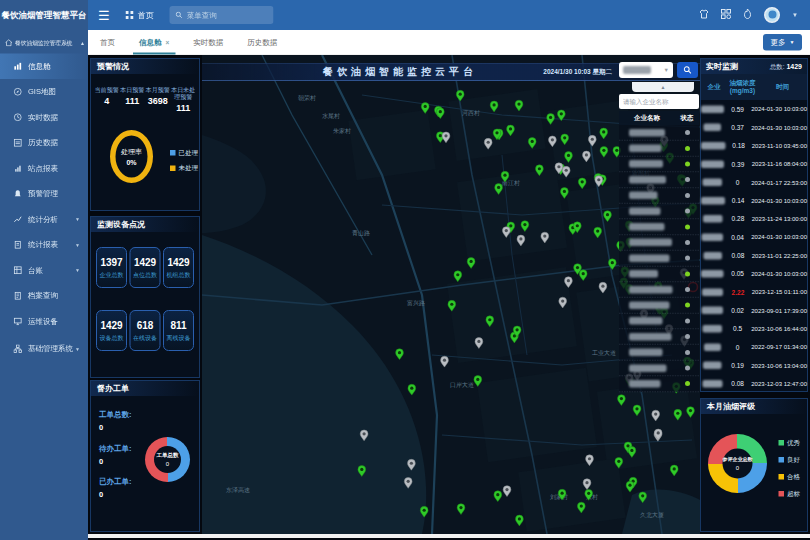 This screenshot has height=540, width=810. I want to click on legend-item-2: 合格, so click(790, 476).